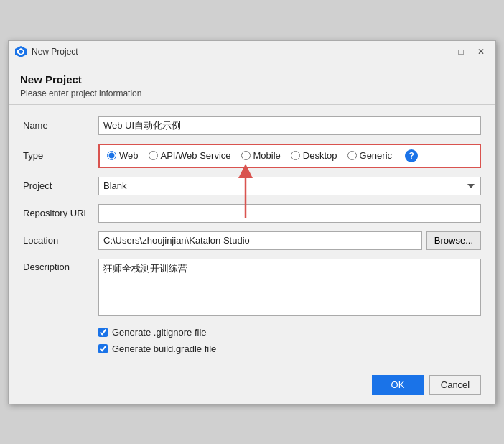  Describe the element at coordinates (260, 241) in the screenshot. I see `location-input` at that location.